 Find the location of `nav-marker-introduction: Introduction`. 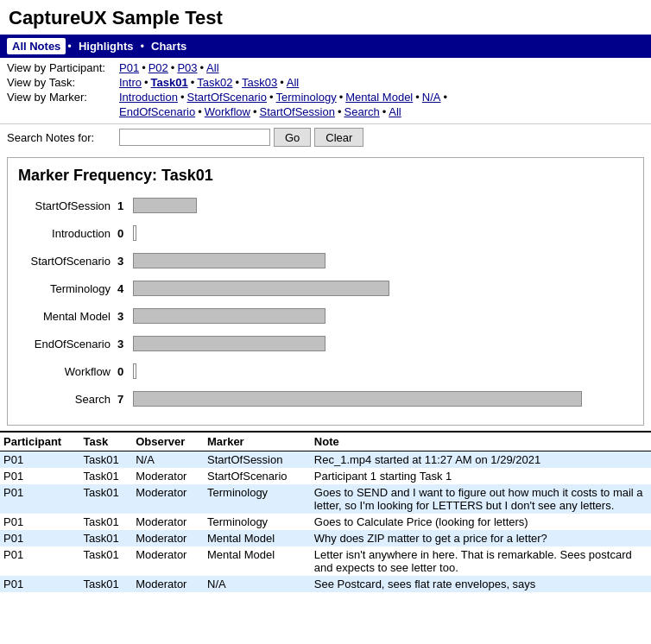

nav-marker-introduction: Introduction is located at coordinates (149, 97).